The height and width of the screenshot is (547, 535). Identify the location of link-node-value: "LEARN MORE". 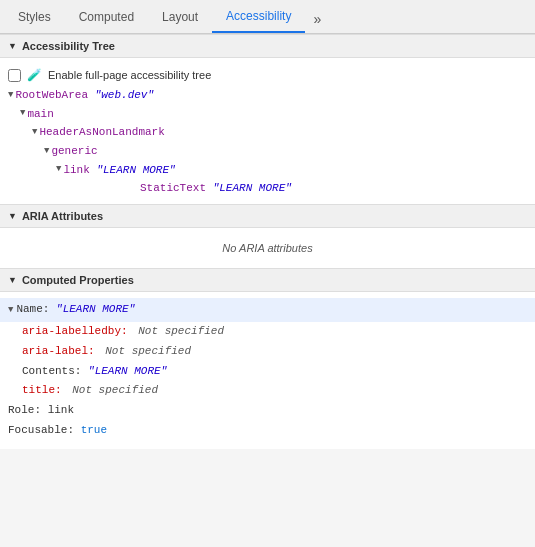
(136, 170).